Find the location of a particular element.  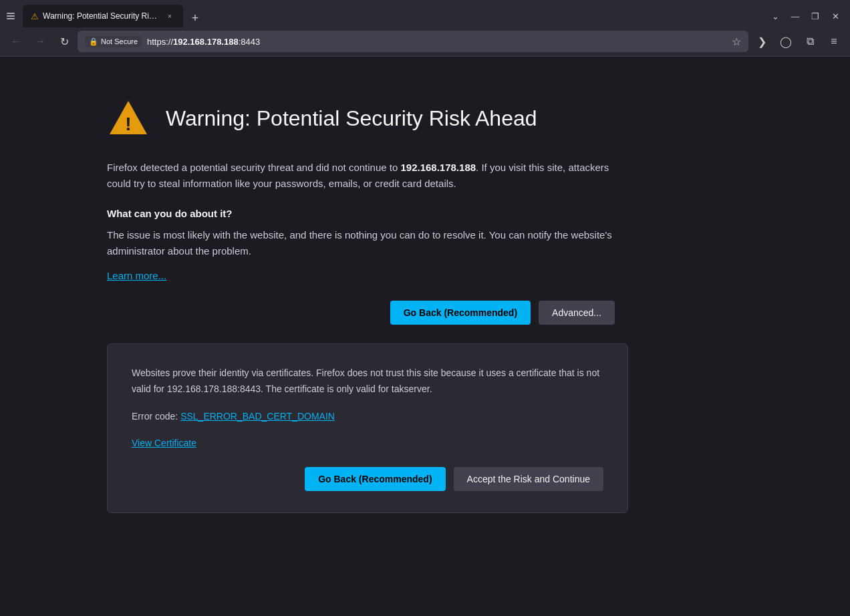

browser-chrome: ⚠ Warning: Potential Security Risk... × … is located at coordinates (425, 28).